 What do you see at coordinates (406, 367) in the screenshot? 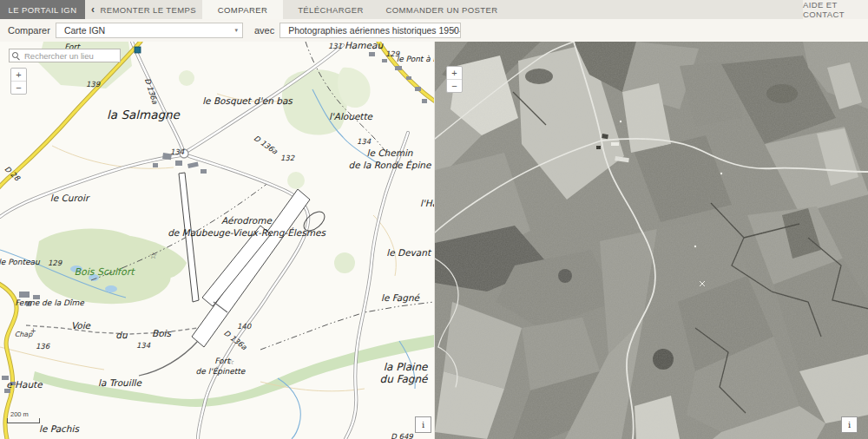
I see `map-label: la Plaine` at bounding box center [406, 367].